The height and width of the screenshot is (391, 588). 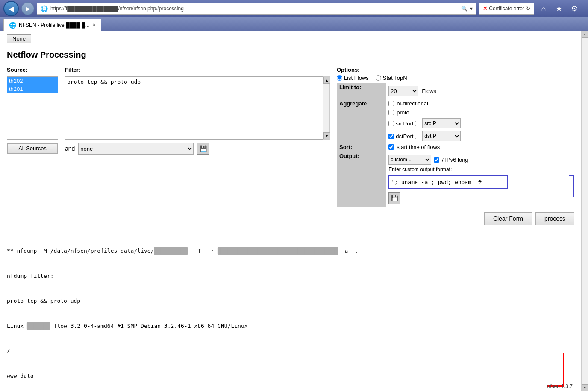 What do you see at coordinates (327, 80) in the screenshot?
I see `ta-up-arrow: ▲` at bounding box center [327, 80].